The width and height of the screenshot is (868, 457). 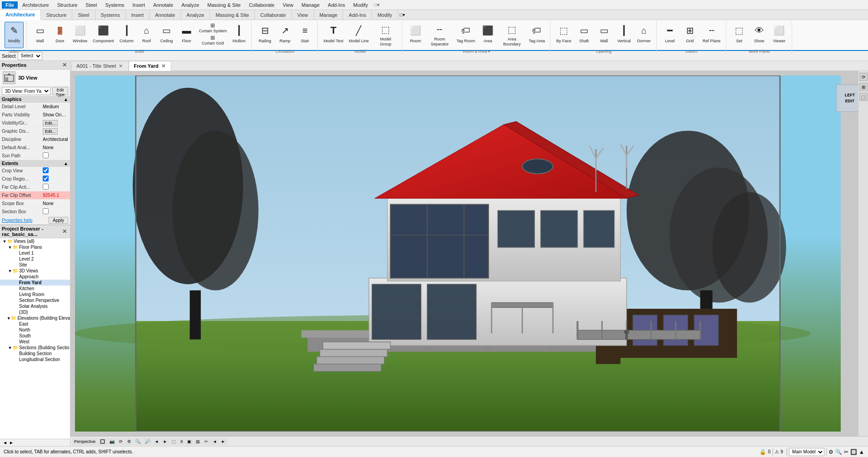 What do you see at coordinates (537, 35) in the screenshot?
I see `tag-area-button: 🏷 Tag Area` at bounding box center [537, 35].